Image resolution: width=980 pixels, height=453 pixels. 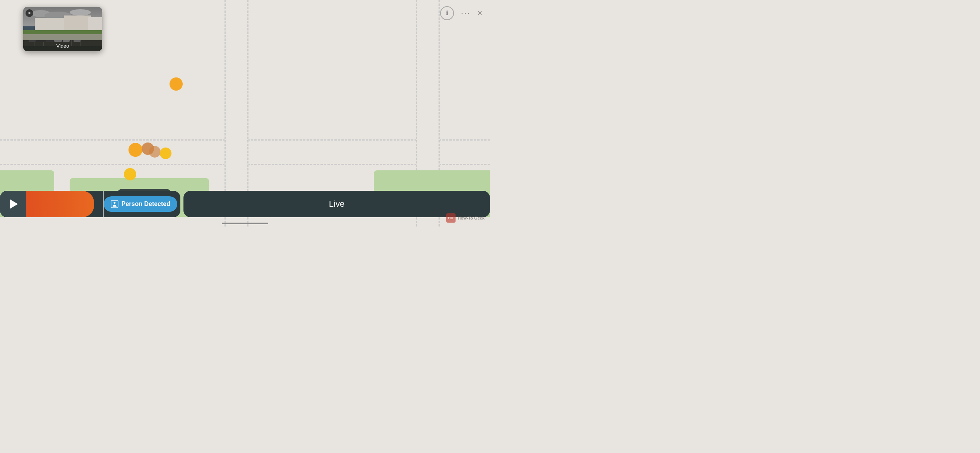 I want to click on person-detected-label: Person Detected, so click(x=146, y=204).